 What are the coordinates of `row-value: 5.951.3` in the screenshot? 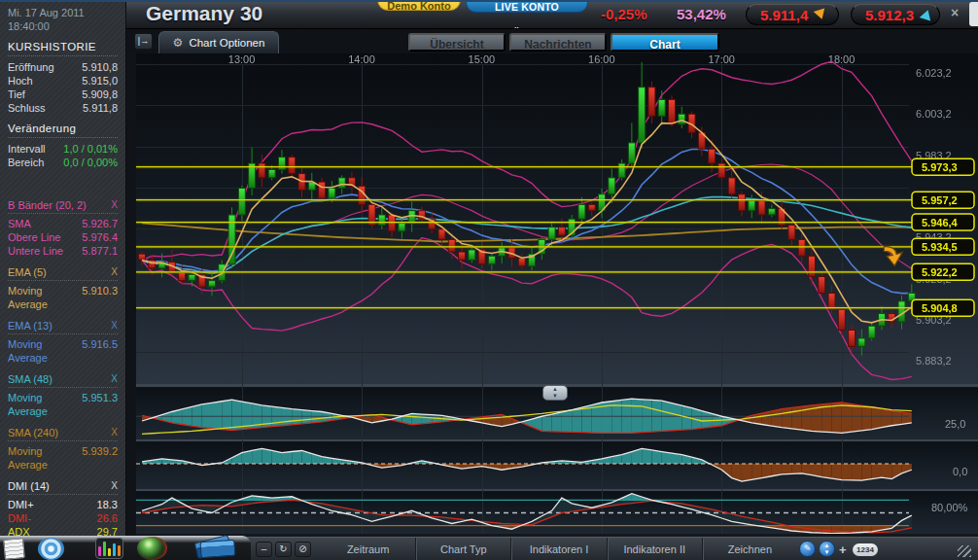 It's located at (99, 404).